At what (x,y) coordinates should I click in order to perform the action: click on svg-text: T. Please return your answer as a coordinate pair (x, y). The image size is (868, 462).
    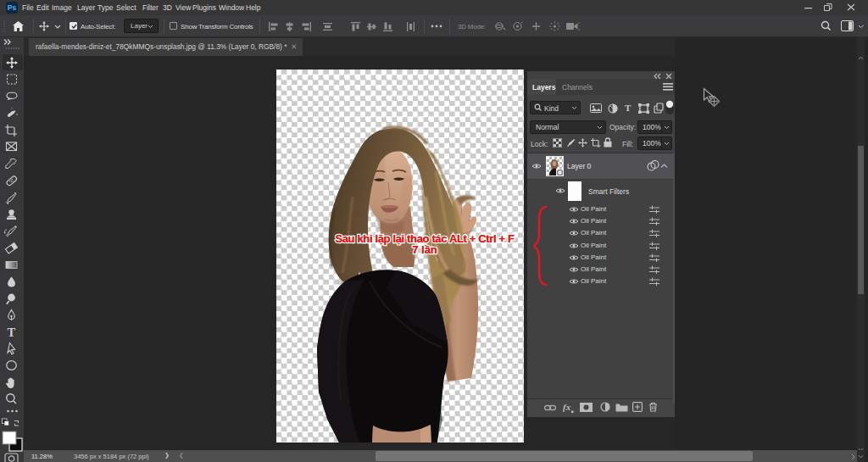
    Looking at the image, I should click on (12, 332).